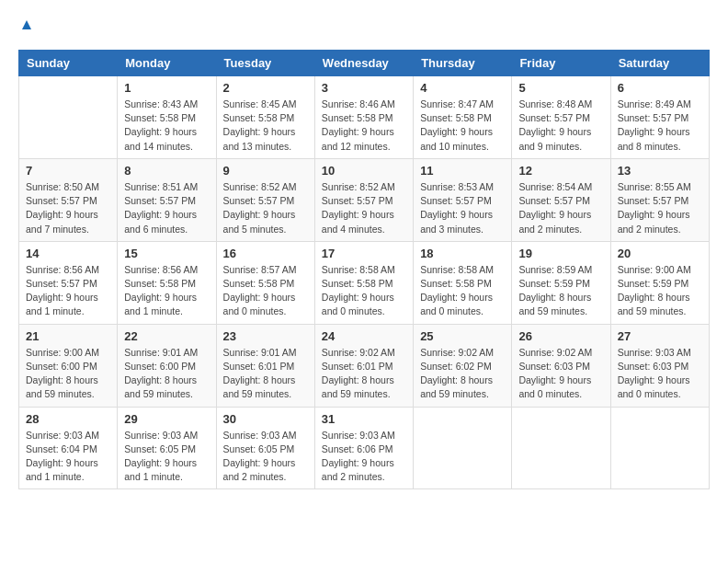 The width and height of the screenshot is (728, 563). Describe the element at coordinates (660, 200) in the screenshot. I see `calendar-cell: 13Sunrise: 8:55 AM Sunset: 5:57 PM Dayli…` at that location.